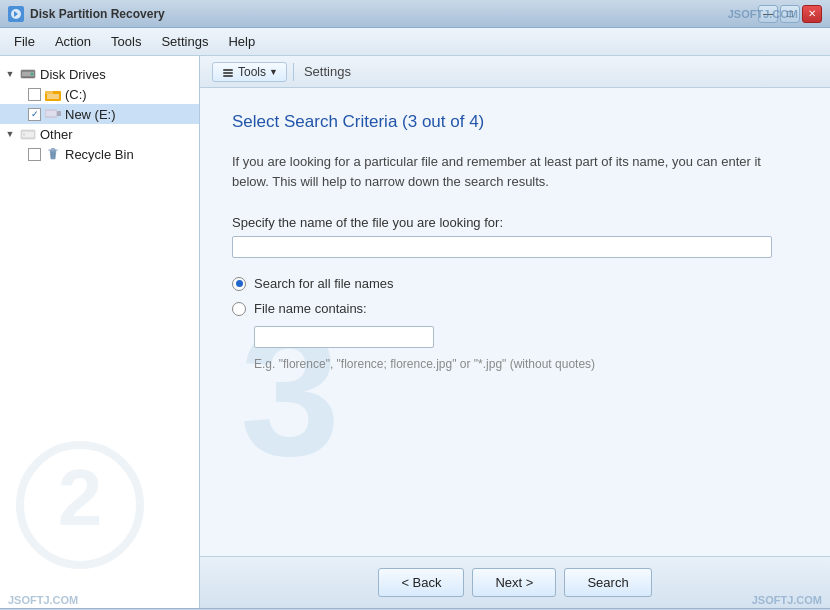  Describe the element at coordinates (415, 42) in the screenshot. I see `menu-bar: File Action Tools Settings Help` at that location.